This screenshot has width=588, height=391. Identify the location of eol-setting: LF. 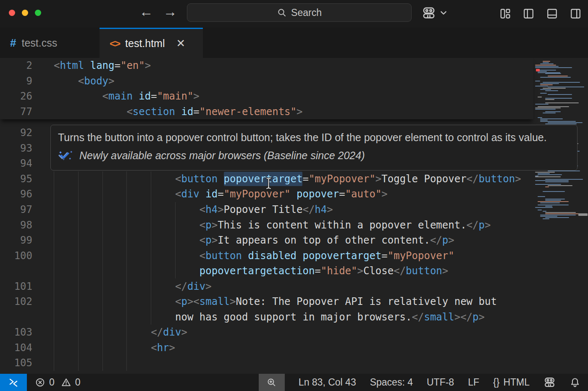
(474, 382).